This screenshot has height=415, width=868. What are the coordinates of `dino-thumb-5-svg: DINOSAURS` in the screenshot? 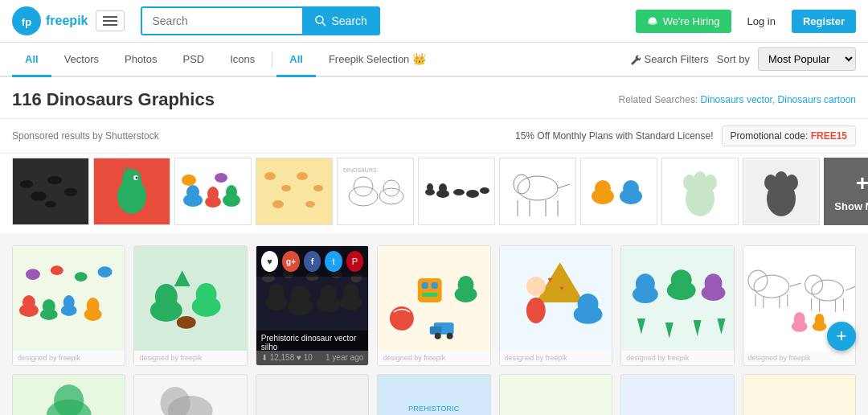 It's located at (375, 191).